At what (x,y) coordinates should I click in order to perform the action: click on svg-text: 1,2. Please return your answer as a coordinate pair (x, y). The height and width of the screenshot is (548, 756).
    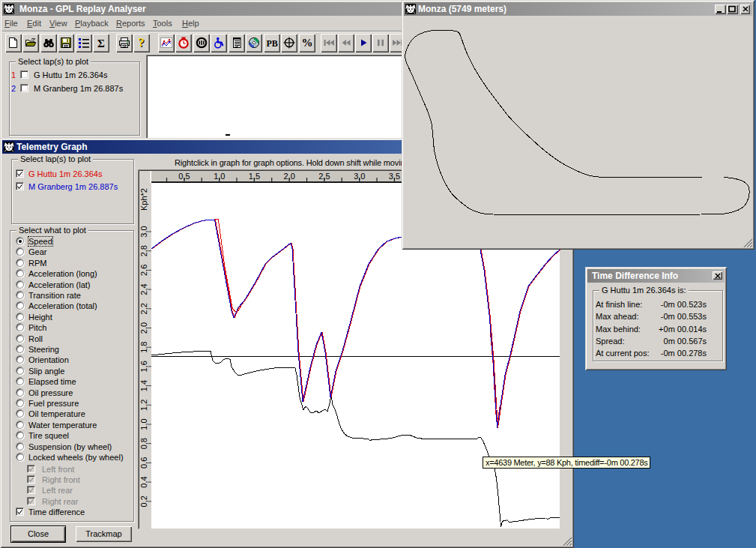
    Looking at the image, I should click on (144, 405).